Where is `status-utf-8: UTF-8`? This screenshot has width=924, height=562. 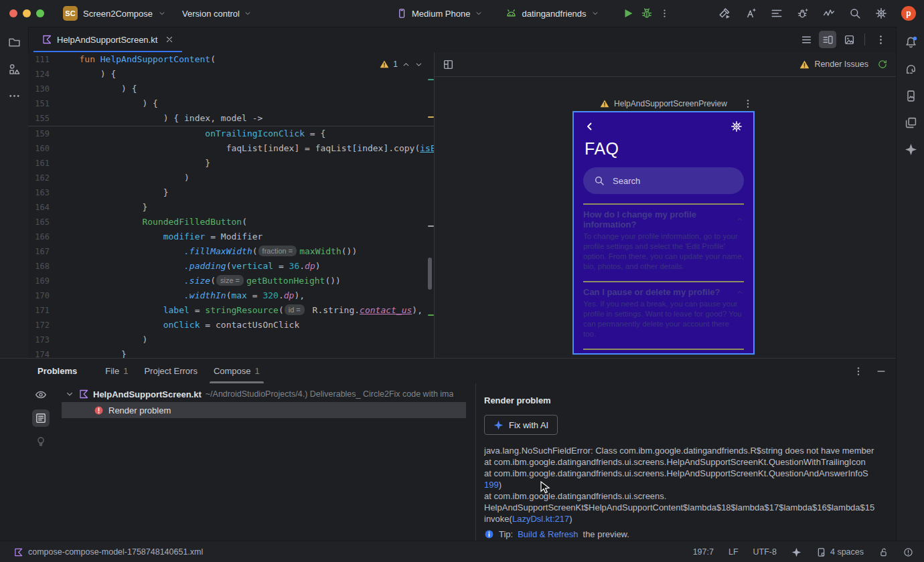 status-utf-8: UTF-8 is located at coordinates (765, 552).